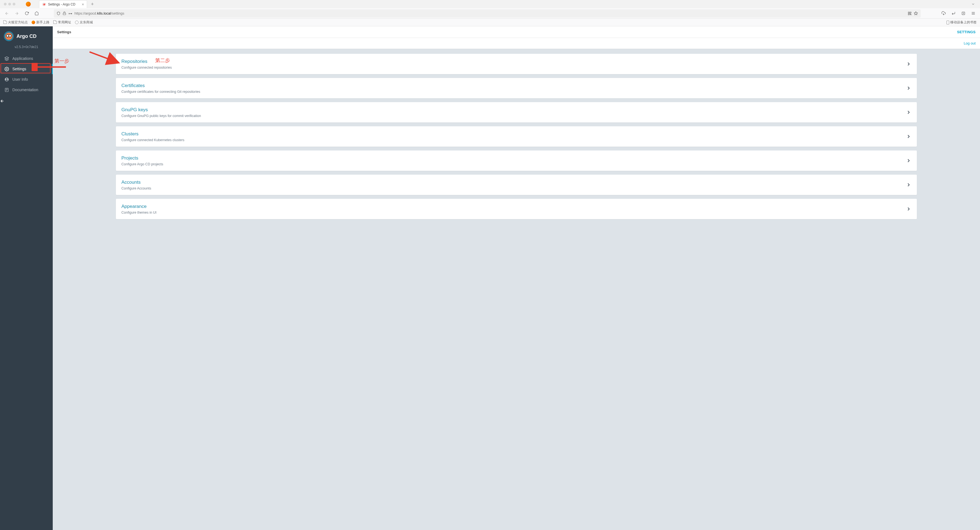 The height and width of the screenshot is (530, 980). What do you see at coordinates (27, 90) in the screenshot?
I see `sidebar-item-documentation: Documentation` at bounding box center [27, 90].